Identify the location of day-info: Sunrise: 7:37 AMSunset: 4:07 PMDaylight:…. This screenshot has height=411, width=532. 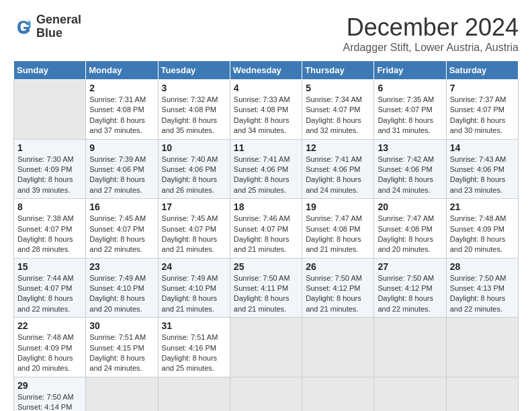
(482, 116).